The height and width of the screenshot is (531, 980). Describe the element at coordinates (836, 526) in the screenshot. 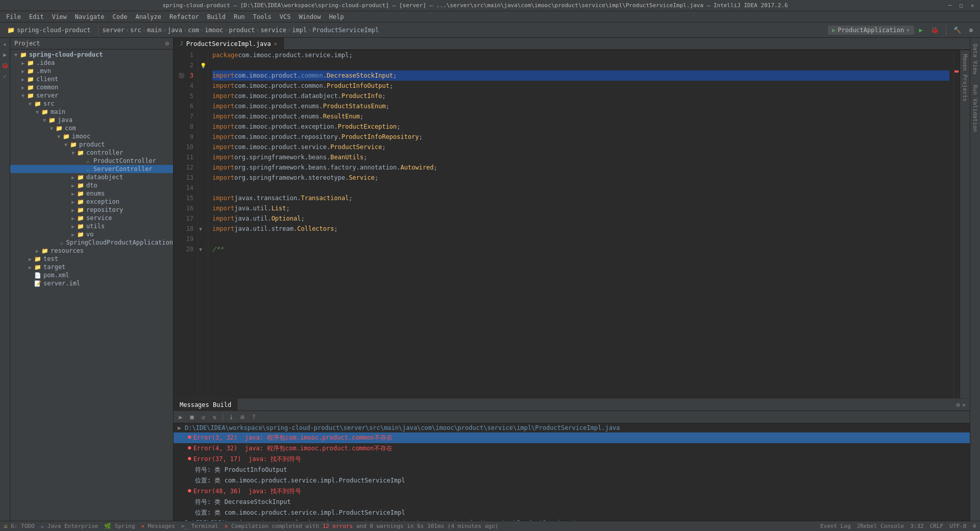

I see `event-log-status: Event Log` at that location.